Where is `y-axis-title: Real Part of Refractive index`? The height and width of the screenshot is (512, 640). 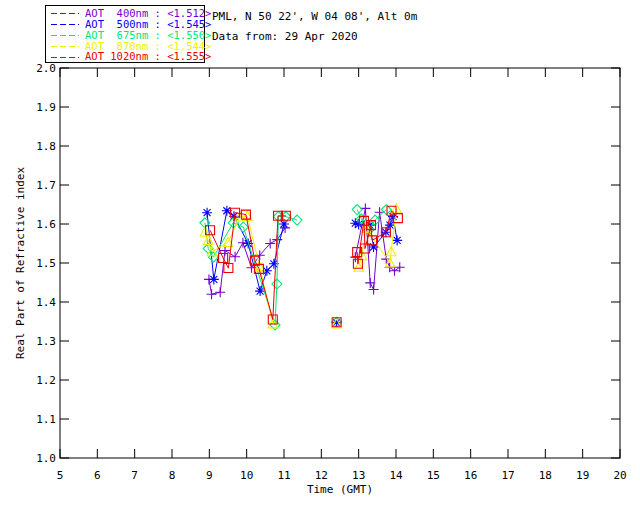
y-axis-title: Real Part of Refractive index is located at coordinates (20, 263).